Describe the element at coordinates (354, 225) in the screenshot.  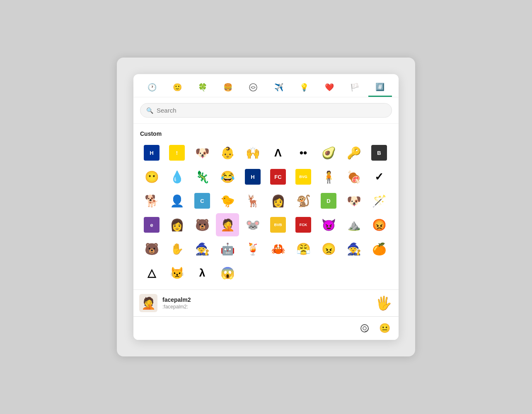
I see `emoji-cell: ⛰️` at that location.